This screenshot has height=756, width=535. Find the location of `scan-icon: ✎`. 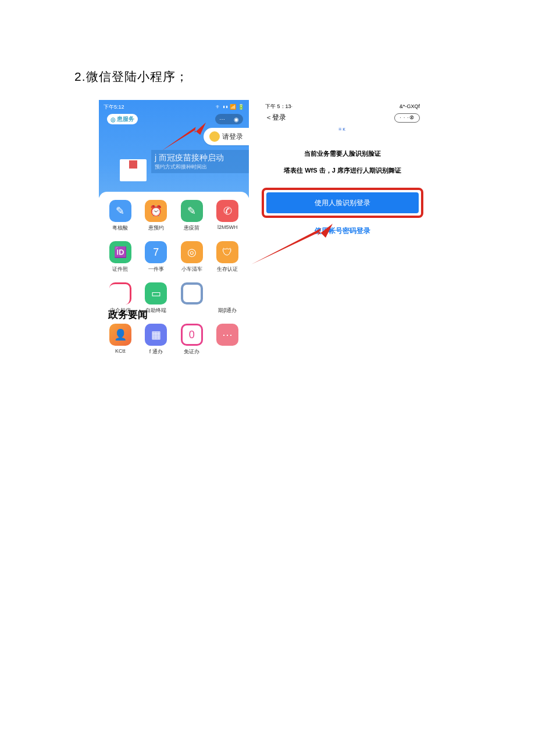

scan-icon: ✎ is located at coordinates (120, 211).